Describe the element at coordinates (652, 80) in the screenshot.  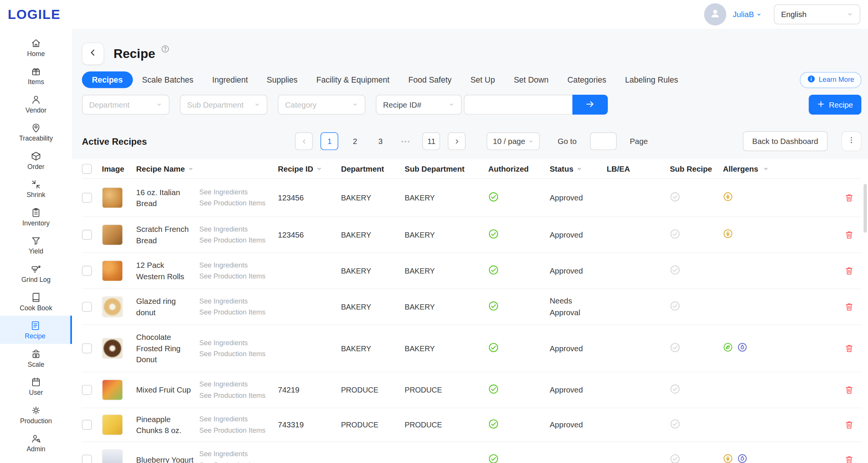
I see `tab-labeling-rules: Labeling Rules` at that location.